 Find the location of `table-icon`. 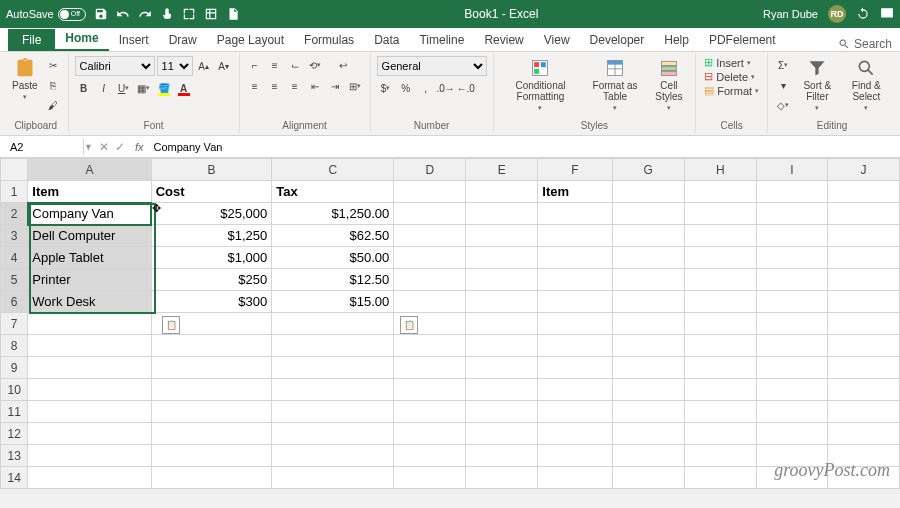

table-icon is located at coordinates (211, 14).